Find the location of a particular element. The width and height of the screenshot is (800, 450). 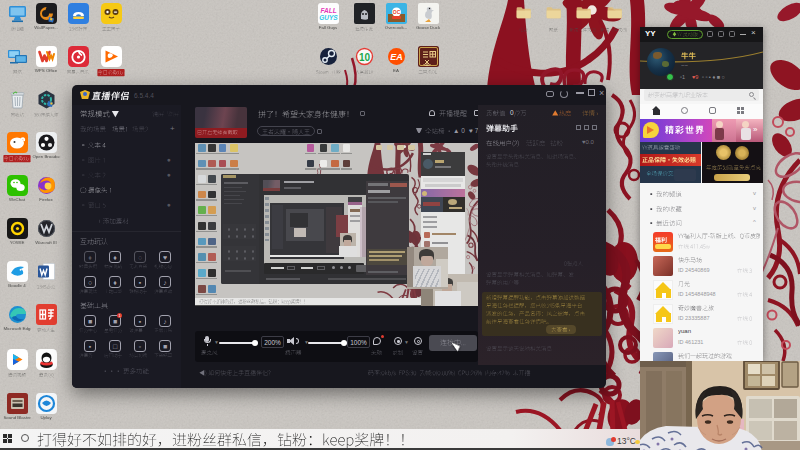

svg-text: OC is located at coordinates (396, 12).